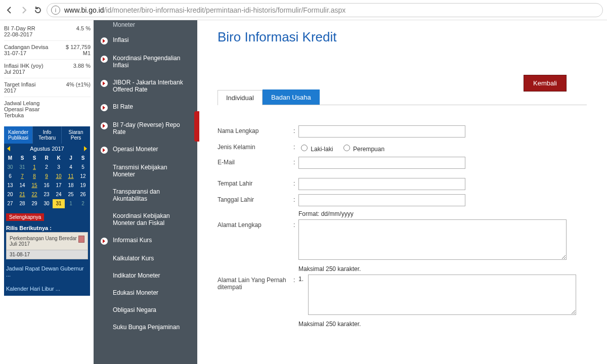  What do you see at coordinates (34, 186) in the screenshot?
I see `calendar-day: 15` at bounding box center [34, 186].